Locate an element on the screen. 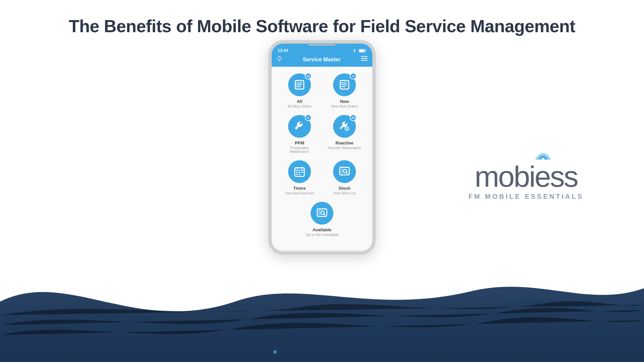  grid-item-timex: Timex Time and Expenses is located at coordinates (300, 178).